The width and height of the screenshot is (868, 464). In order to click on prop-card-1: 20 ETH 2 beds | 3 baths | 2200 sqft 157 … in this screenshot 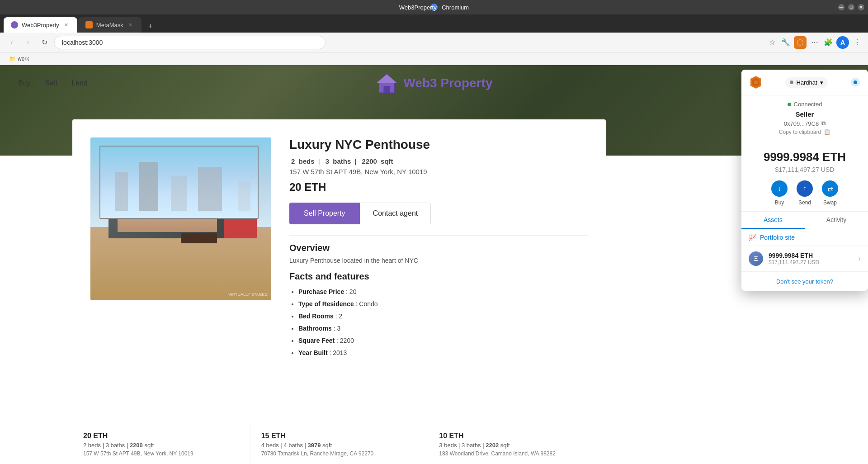, I will do `click(161, 444)`.